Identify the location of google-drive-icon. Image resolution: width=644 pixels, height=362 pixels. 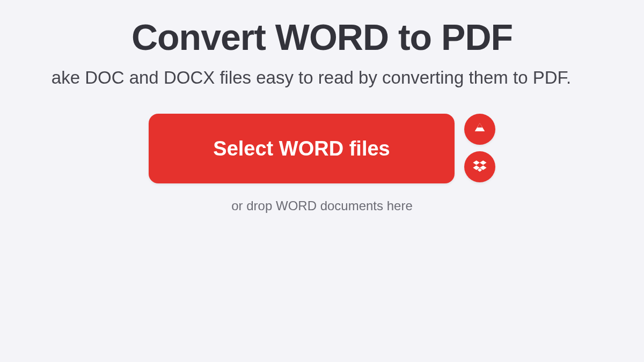
(480, 130).